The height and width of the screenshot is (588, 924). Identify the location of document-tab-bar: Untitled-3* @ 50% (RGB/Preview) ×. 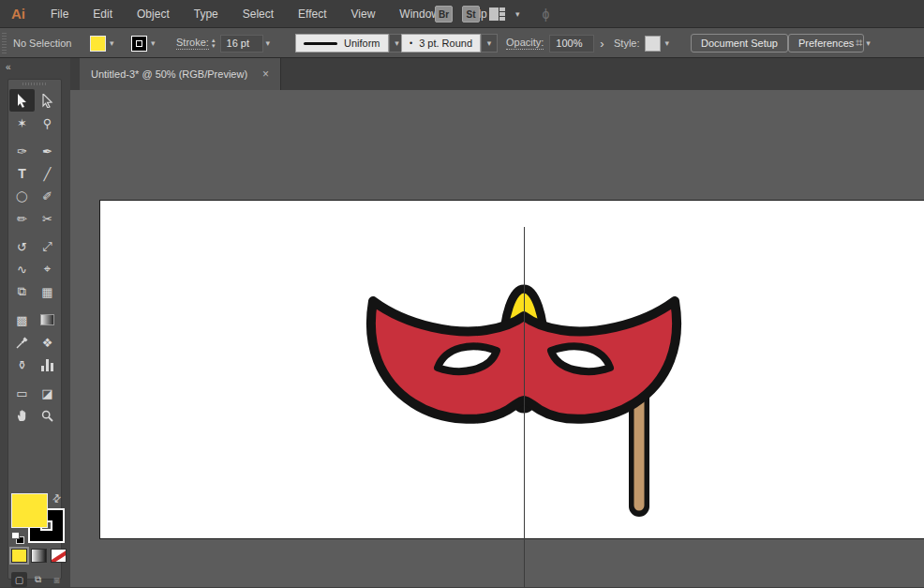
(497, 74).